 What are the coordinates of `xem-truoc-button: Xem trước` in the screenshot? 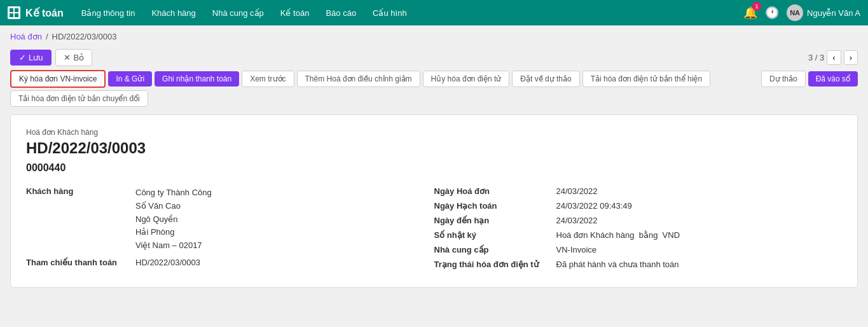 It's located at (268, 79).